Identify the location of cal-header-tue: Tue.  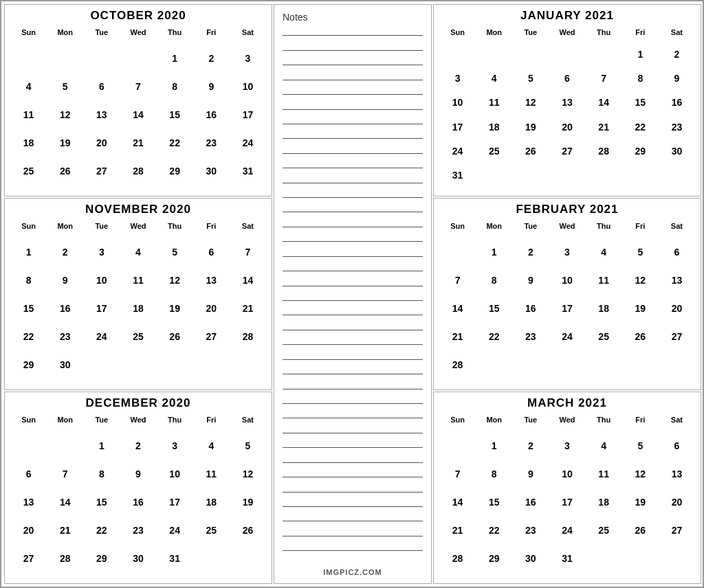
(531, 37).